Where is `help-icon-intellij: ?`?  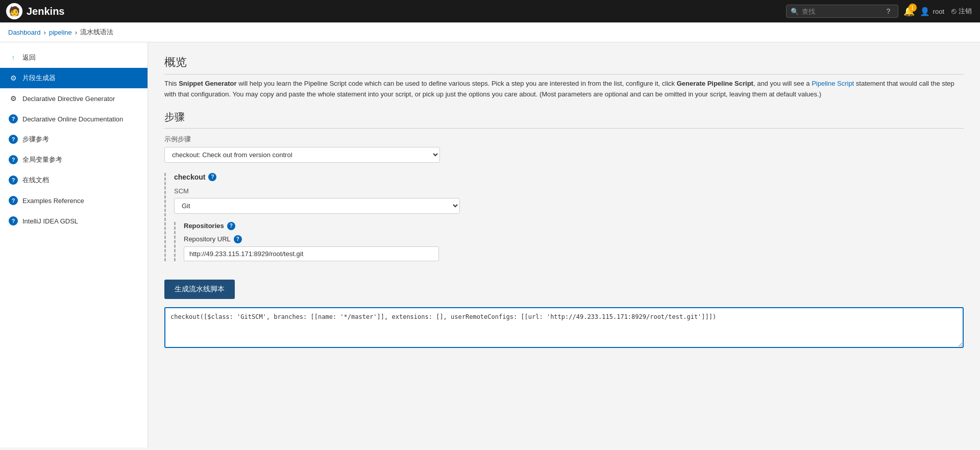
help-icon-intellij: ? is located at coordinates (13, 221).